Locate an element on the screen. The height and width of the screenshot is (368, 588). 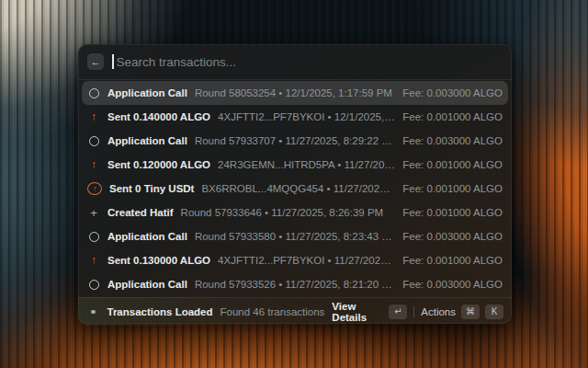
transaction-row: Application Call Round 58053254 • 12/1/2… is located at coordinates (295, 93).